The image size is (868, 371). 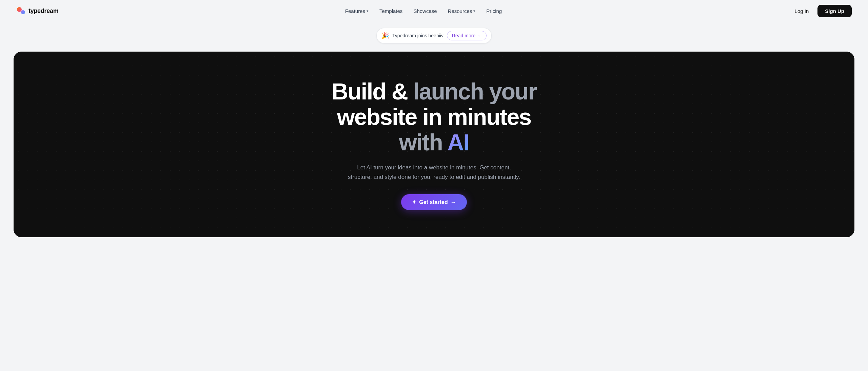 What do you see at coordinates (357, 11) in the screenshot?
I see `nav-item-features: Features ▾` at bounding box center [357, 11].